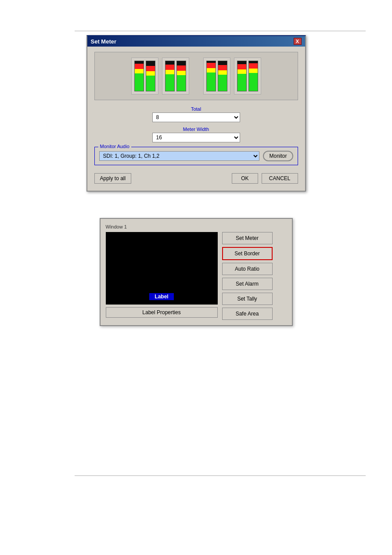 This screenshot has width=392, height=555. What do you see at coordinates (248, 238) in the screenshot?
I see `set-meter-button: Set Meter` at bounding box center [248, 238].